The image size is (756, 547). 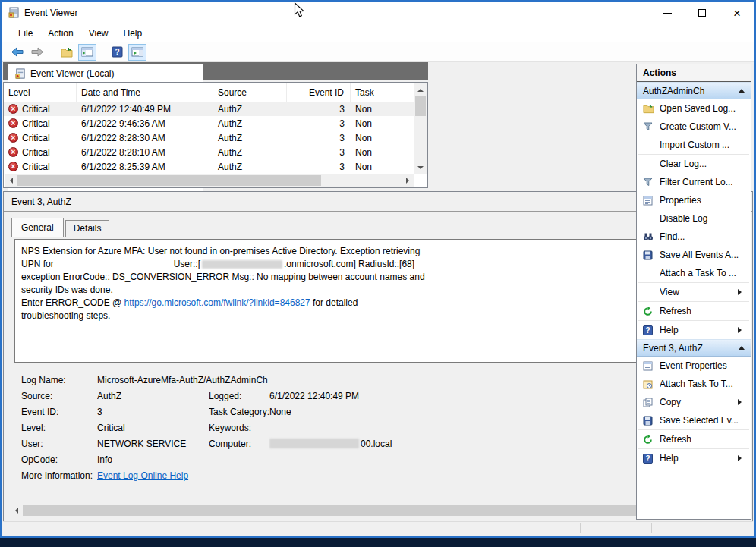 I want to click on action-help-event: Help, so click(x=694, y=458).